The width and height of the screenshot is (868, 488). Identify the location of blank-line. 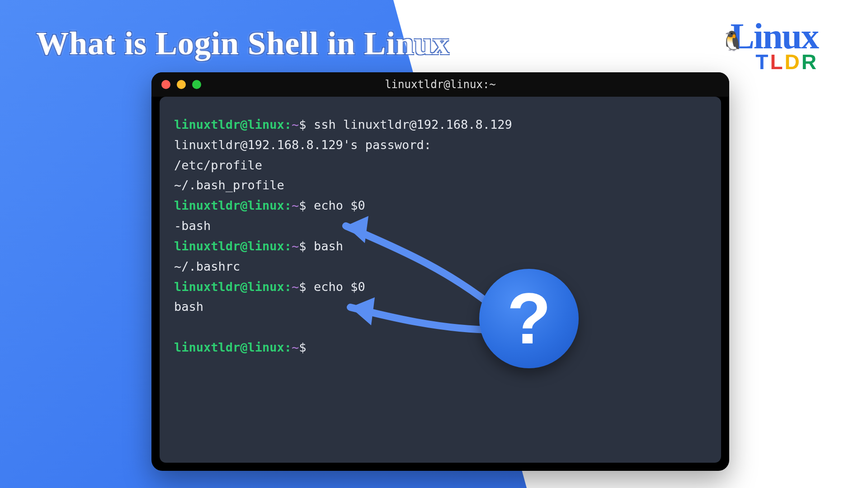
(440, 327).